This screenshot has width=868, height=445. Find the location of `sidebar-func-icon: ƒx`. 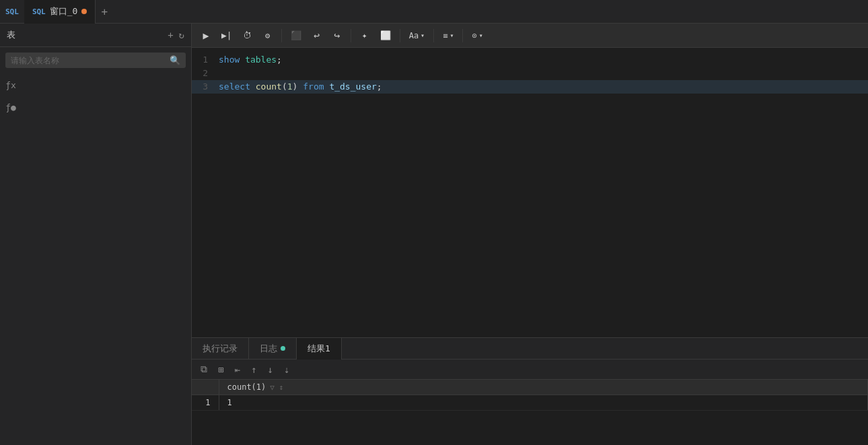

sidebar-func-icon: ƒx is located at coordinates (11, 85).